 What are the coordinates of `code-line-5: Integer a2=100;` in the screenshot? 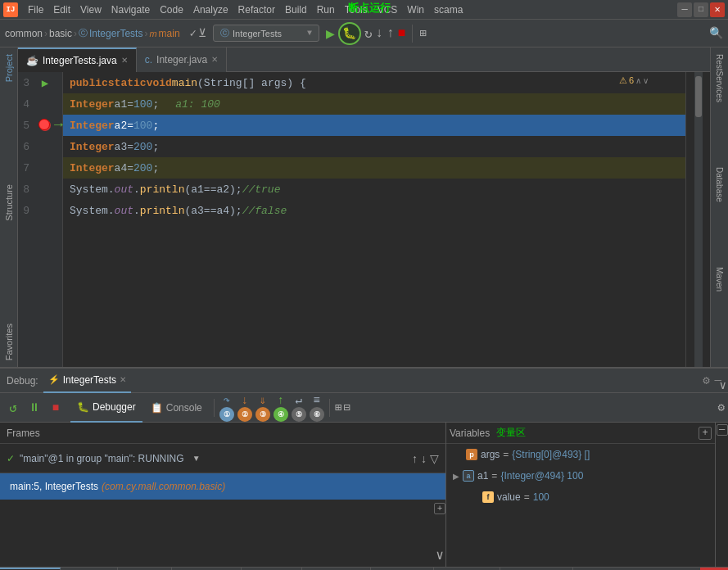 It's located at (374, 125).